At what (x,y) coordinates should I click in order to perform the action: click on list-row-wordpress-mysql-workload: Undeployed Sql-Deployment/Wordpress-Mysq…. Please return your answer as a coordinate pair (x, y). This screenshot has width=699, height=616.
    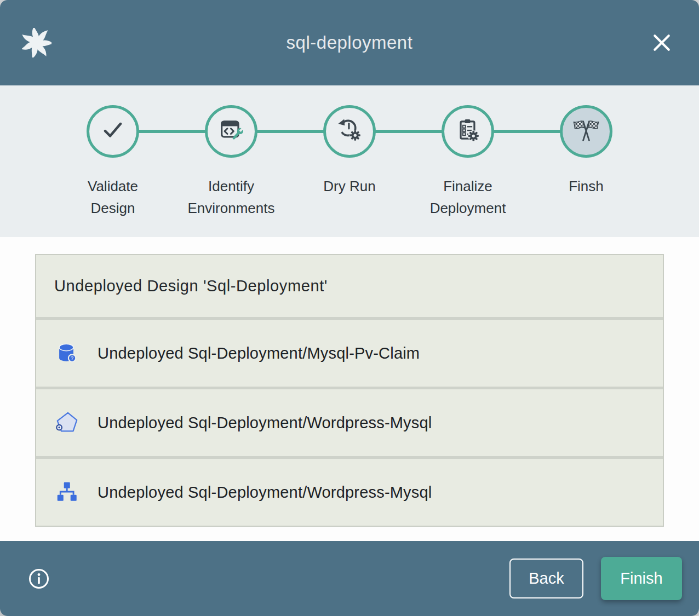
    Looking at the image, I should click on (350, 492).